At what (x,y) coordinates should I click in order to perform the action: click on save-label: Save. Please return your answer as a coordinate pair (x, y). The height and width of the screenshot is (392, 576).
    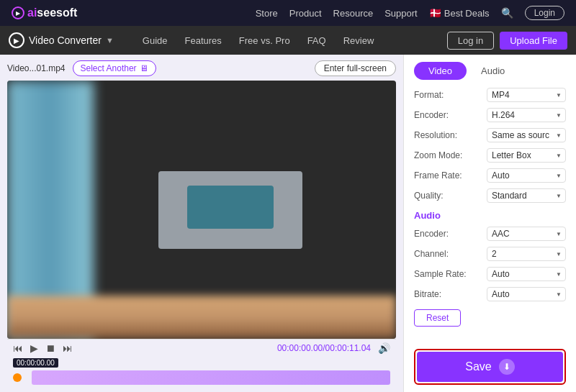
    Looking at the image, I should click on (478, 367).